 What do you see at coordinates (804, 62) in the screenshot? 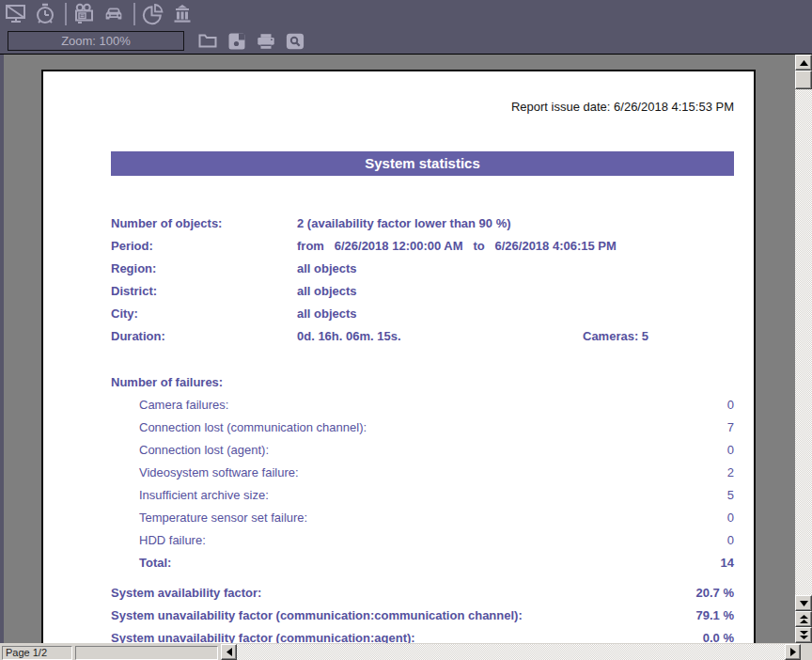
I see `scroll-up-button` at bounding box center [804, 62].